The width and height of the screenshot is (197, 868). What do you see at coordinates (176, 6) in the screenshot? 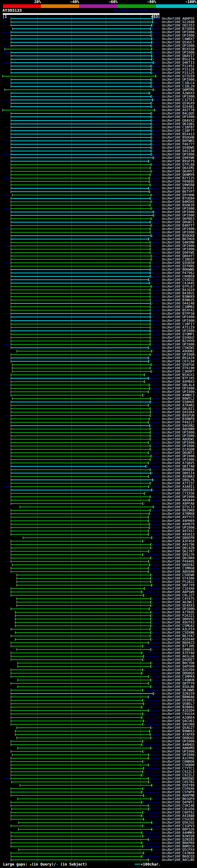
I see `identity-scale-segment-cyan` at bounding box center [176, 6].